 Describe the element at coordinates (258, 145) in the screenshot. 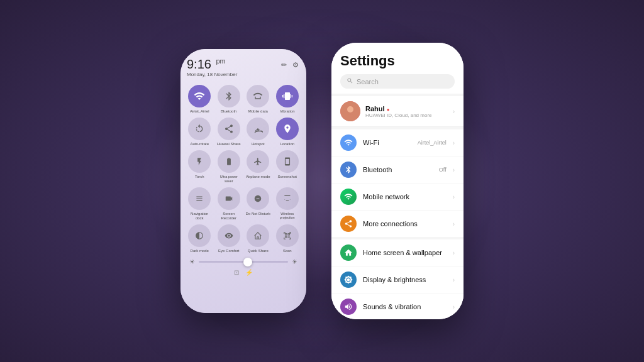

I see `hotspot-label: Hotspot` at that location.